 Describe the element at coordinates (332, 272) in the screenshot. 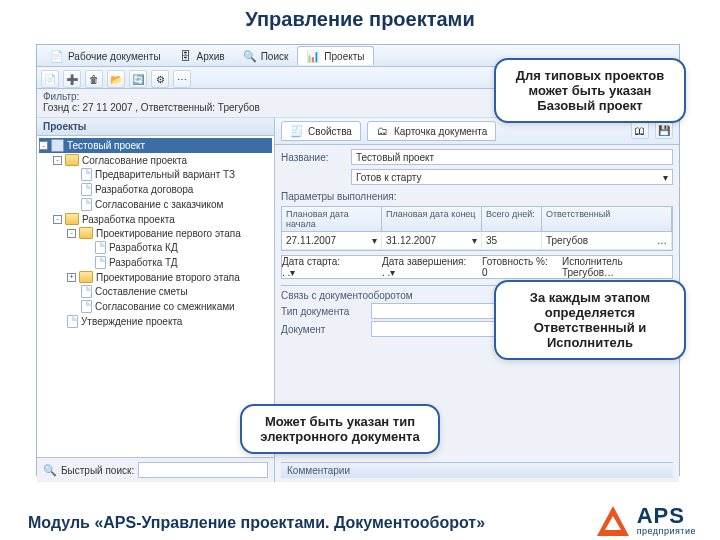

I see `cell-start-actual: . .▾` at that location.